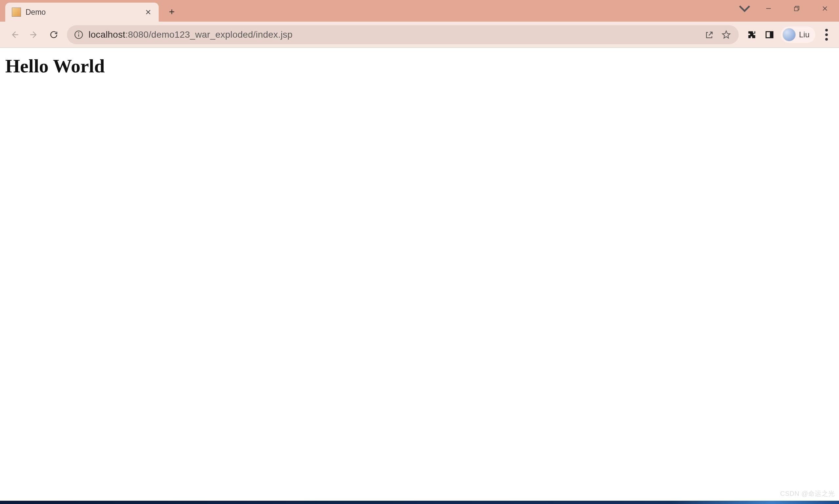 The image size is (839, 504). I want to click on avatar-icon, so click(789, 35).